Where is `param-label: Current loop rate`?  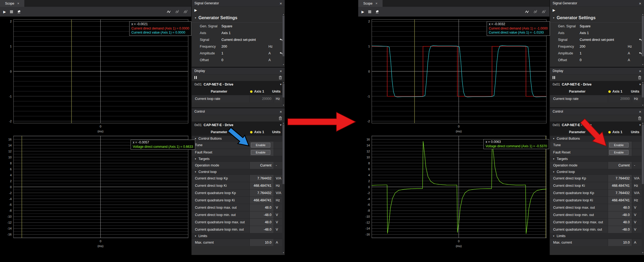
param-label: Current loop rate is located at coordinates (579, 99).